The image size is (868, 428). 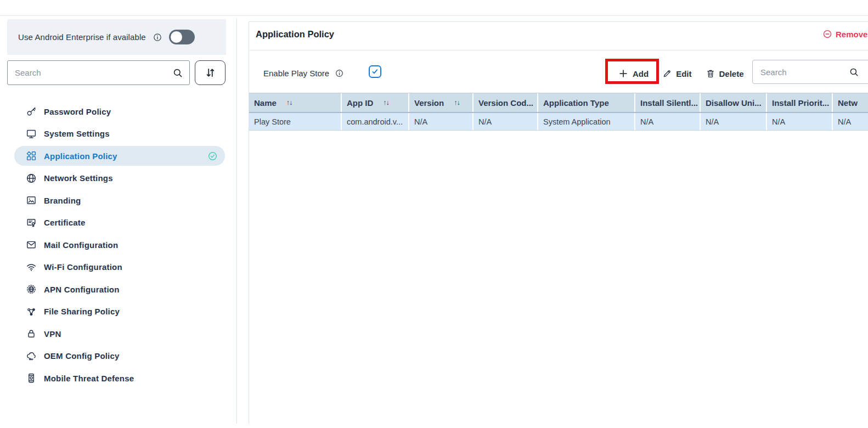 What do you see at coordinates (63, 201) in the screenshot?
I see `sidebar-item-label: Branding` at bounding box center [63, 201].